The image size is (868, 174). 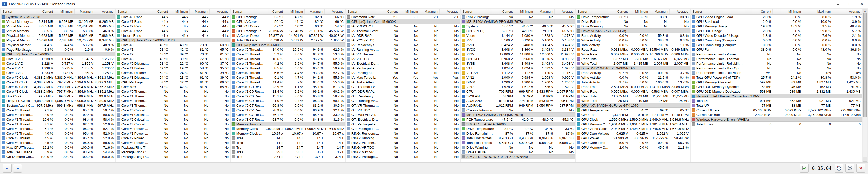 I want to click on sensor-row: Core #3 Thread #0 Usage4.5 %0.0 %95.4 %5…, so click(x=58, y=138).